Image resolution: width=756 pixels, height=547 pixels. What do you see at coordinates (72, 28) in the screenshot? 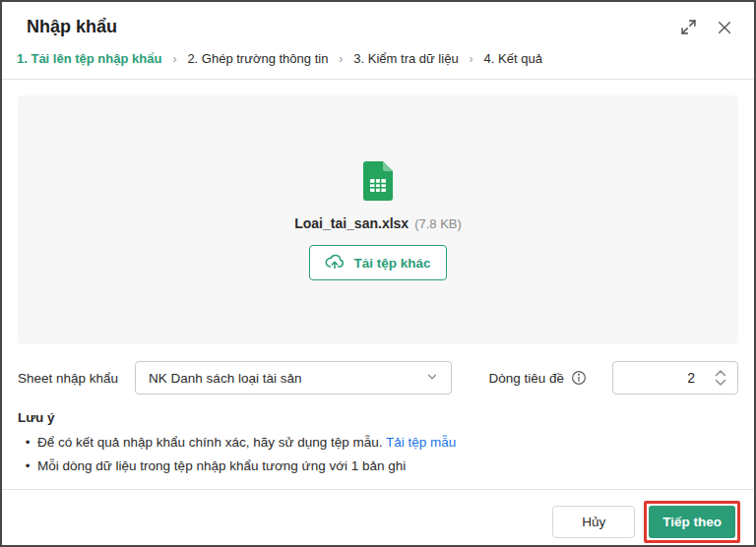
I see `page-title: Nhập khẩu` at bounding box center [72, 28].